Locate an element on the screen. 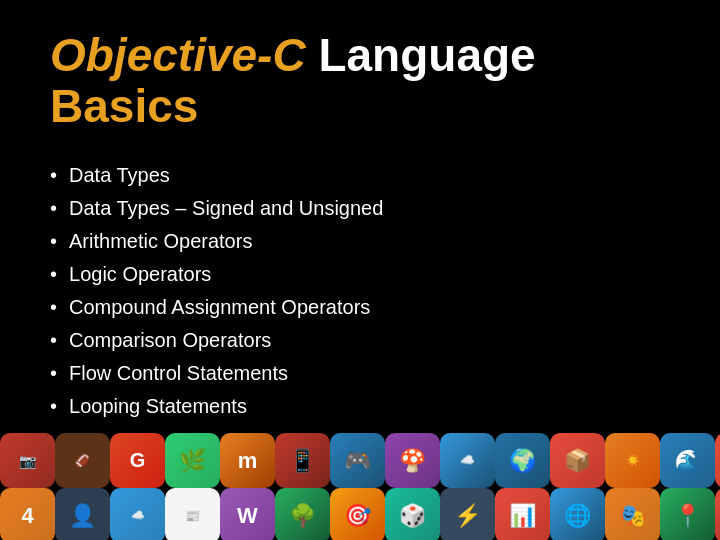 This screenshot has width=720, height=540. app-icon: 📊 is located at coordinates (522, 514).